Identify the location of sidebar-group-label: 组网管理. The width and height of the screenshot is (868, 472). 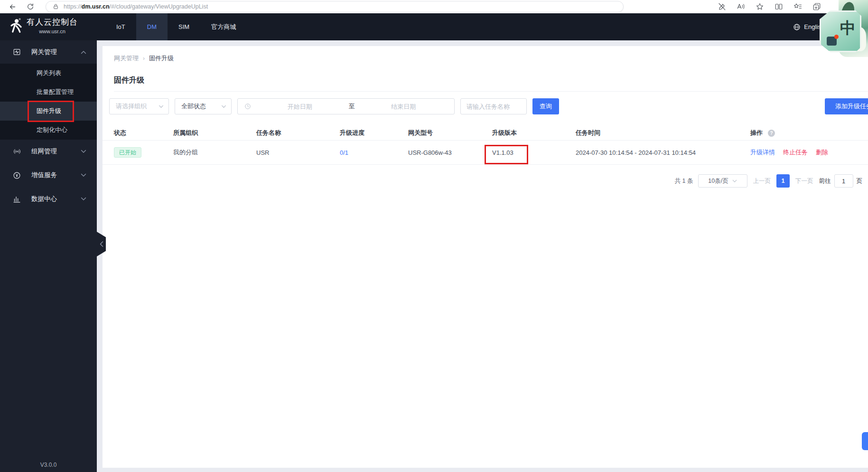
(44, 151).